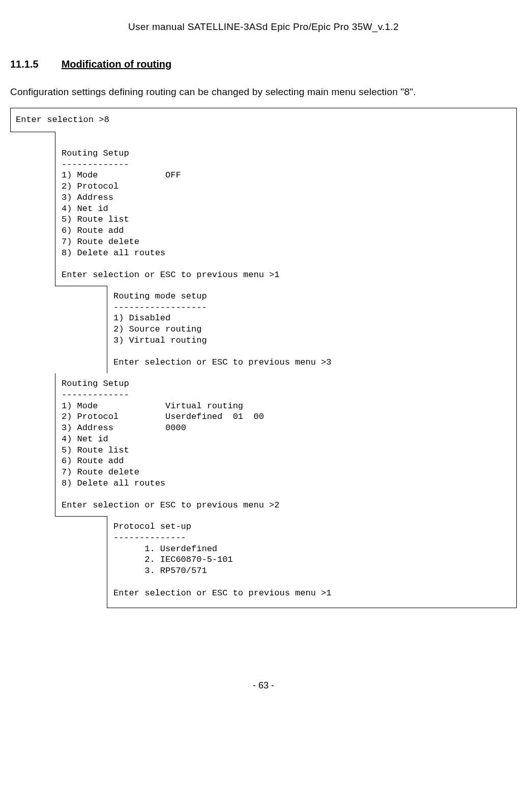 This screenshot has width=527, height=812. I want to click on intro-paragraph: Configuration settings defining routing …, so click(264, 93).